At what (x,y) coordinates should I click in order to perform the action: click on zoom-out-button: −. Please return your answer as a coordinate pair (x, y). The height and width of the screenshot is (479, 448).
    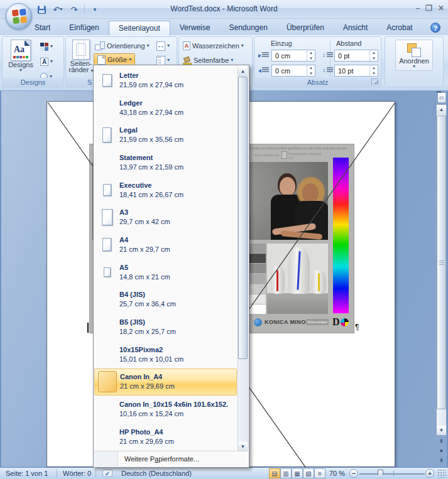
    Looking at the image, I should click on (354, 473).